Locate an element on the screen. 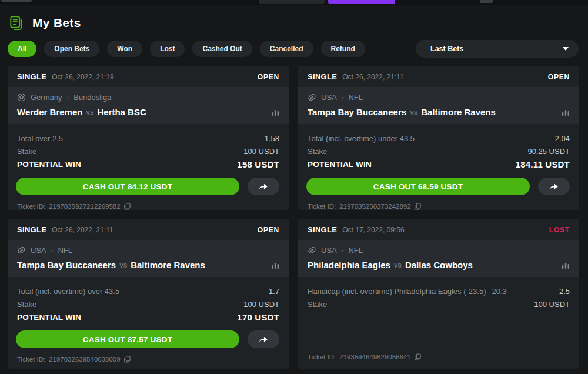  filter-won: Won is located at coordinates (125, 49).